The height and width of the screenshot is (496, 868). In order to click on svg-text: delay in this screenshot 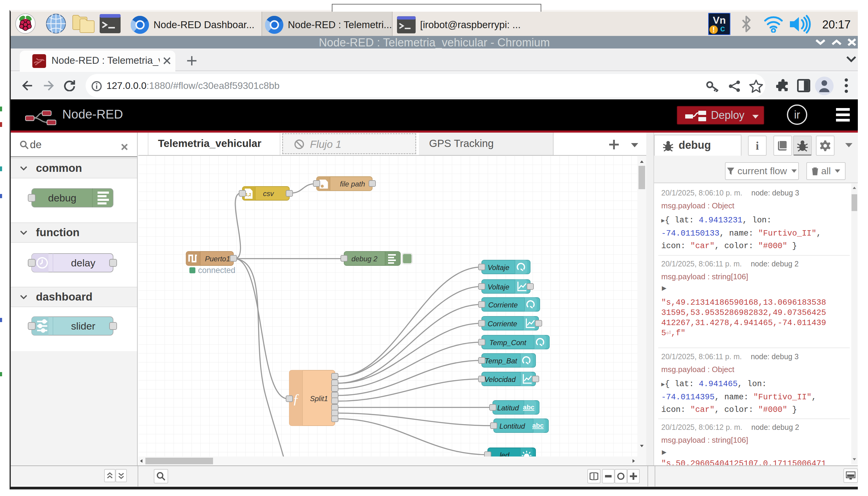, I will do `click(83, 263)`.